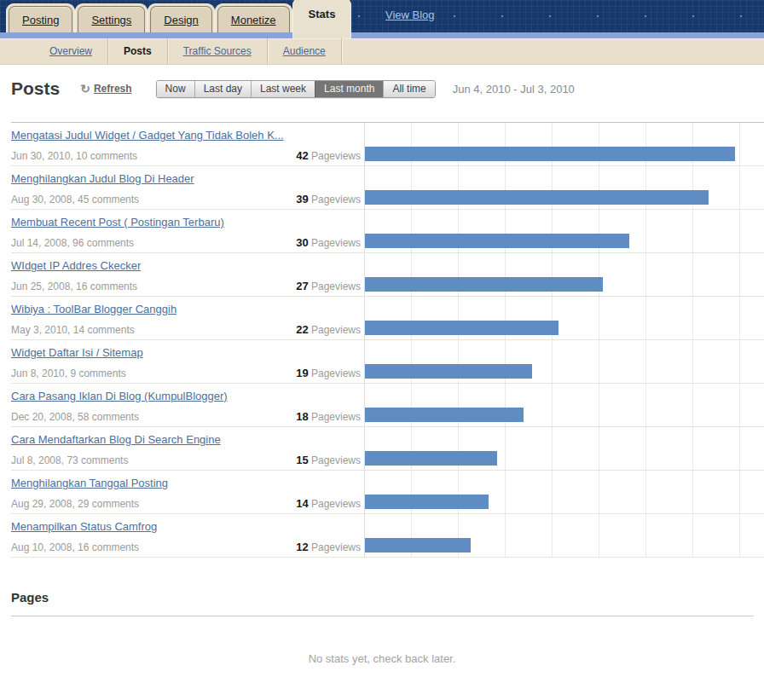 The height and width of the screenshot is (700, 764). What do you see at coordinates (176, 89) in the screenshot?
I see `time-filter-now: Now` at bounding box center [176, 89].